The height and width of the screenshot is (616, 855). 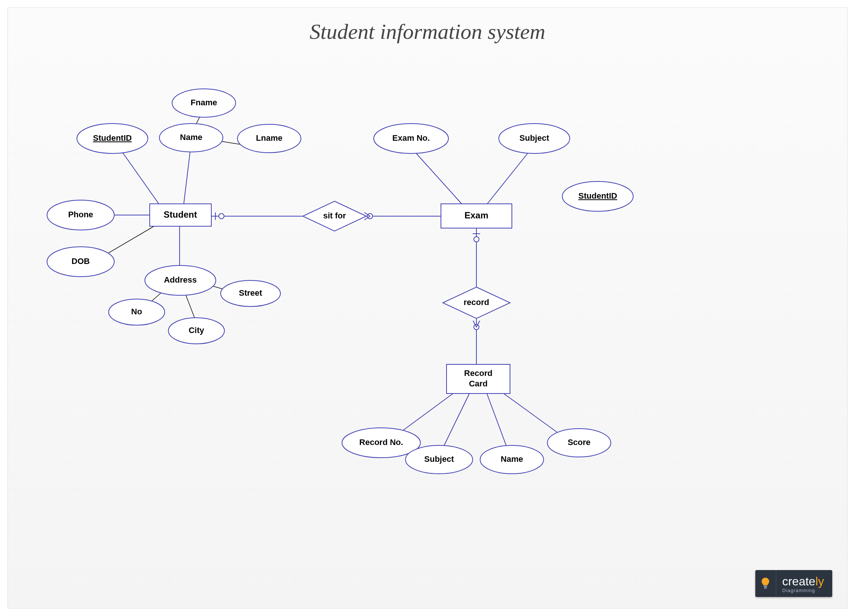 What do you see at coordinates (799, 581) in the screenshot?
I see `logo-brand-1: create` at bounding box center [799, 581].